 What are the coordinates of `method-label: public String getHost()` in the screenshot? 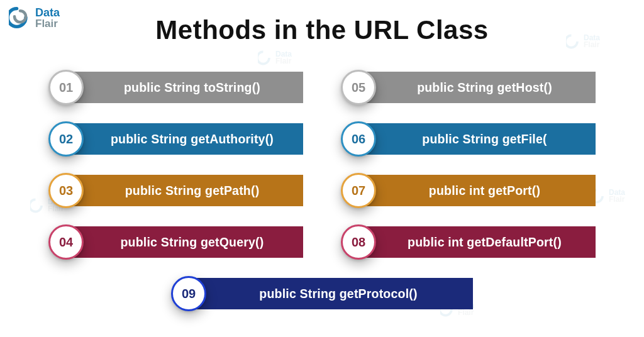 It's located at (479, 87).